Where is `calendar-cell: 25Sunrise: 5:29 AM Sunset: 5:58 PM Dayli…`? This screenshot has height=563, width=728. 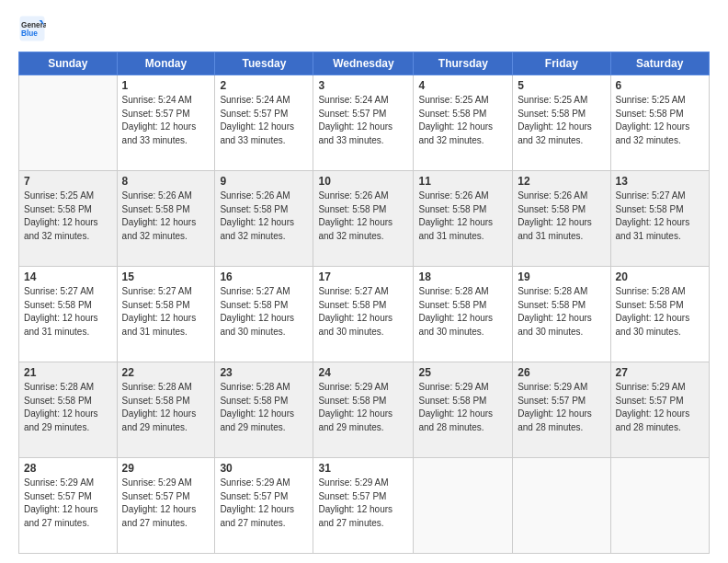 calendar-cell: 25Sunrise: 5:29 AM Sunset: 5:58 PM Dayli… is located at coordinates (463, 410).